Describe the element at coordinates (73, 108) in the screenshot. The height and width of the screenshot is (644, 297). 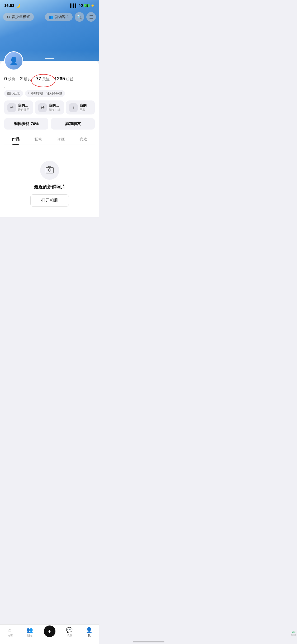
I see `mini-app-icon-2: ♪` at that location.